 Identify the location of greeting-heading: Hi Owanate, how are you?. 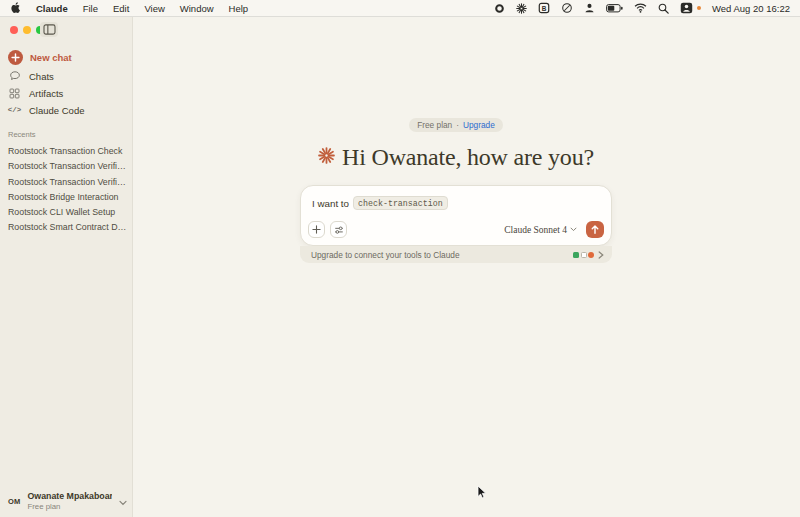
(468, 158).